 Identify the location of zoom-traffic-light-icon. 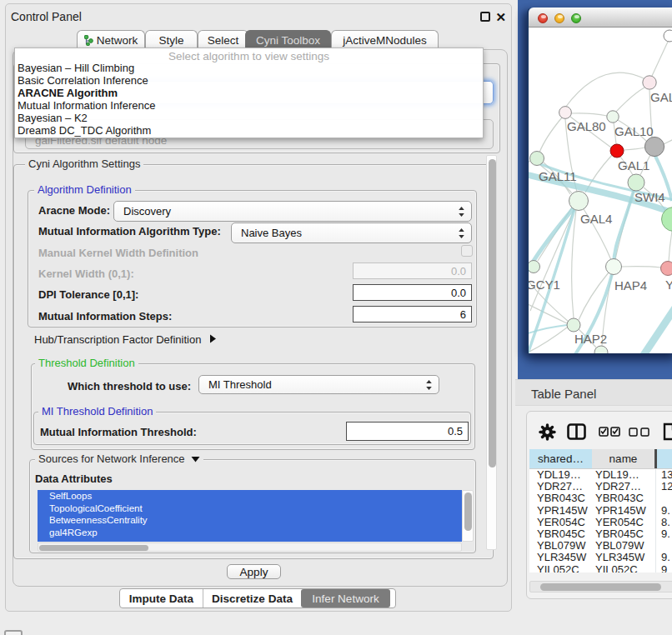
(576, 18).